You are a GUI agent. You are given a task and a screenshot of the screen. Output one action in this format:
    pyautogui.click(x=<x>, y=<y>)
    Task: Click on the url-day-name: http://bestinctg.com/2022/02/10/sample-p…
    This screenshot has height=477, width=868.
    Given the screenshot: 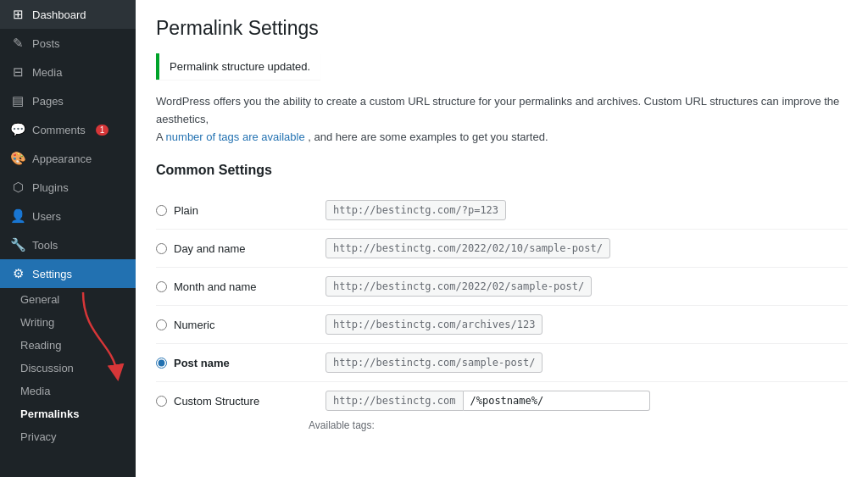 What is the action you would take?
    pyautogui.click(x=468, y=248)
    